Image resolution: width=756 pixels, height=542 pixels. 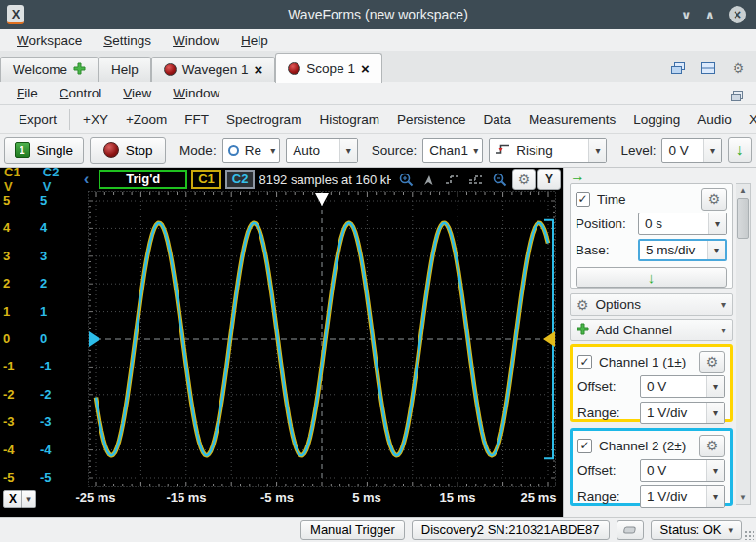 What do you see at coordinates (252, 150) in the screenshot?
I see `mode-select: Re ▾` at bounding box center [252, 150].